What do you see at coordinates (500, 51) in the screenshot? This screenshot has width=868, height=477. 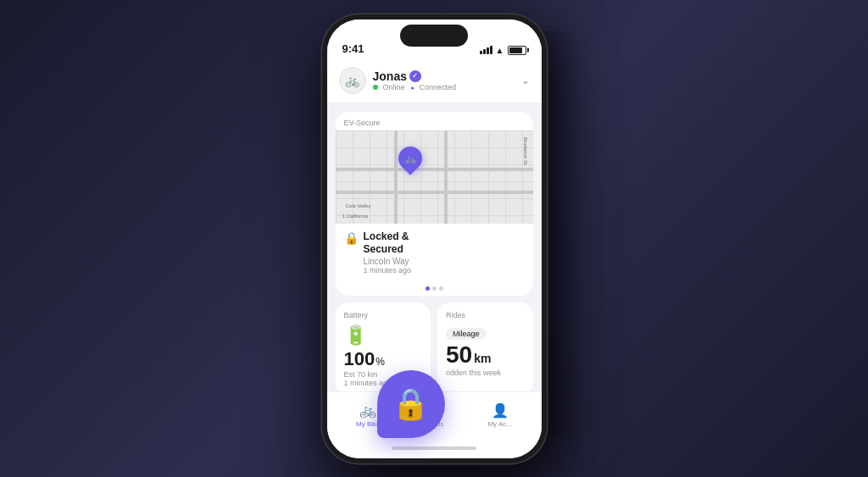 I see `wifi-icon: ▲` at bounding box center [500, 51].